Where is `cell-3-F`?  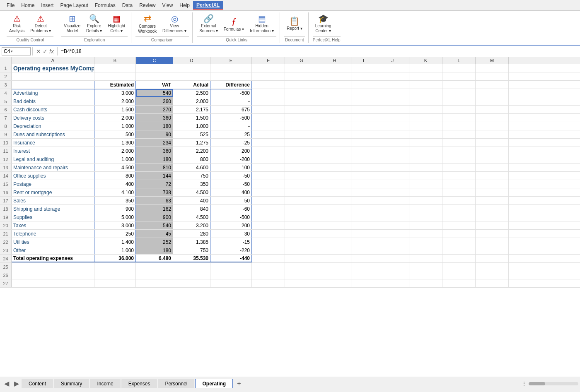 cell-3-F is located at coordinates (268, 84).